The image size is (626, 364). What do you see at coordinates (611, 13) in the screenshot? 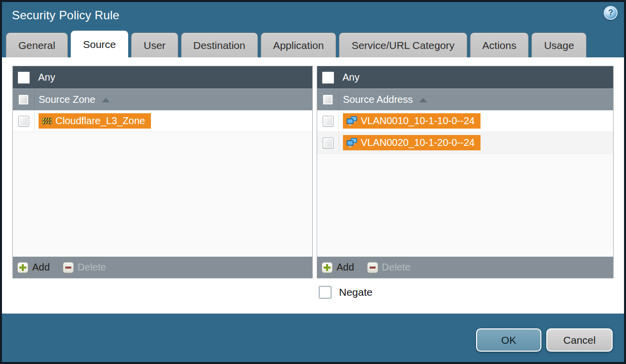
I see `help-icon: ?` at bounding box center [611, 13].